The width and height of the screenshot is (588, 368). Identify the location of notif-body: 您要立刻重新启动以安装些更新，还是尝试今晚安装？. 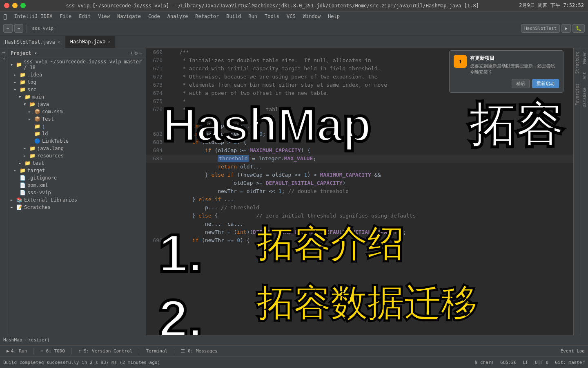
(514, 70).